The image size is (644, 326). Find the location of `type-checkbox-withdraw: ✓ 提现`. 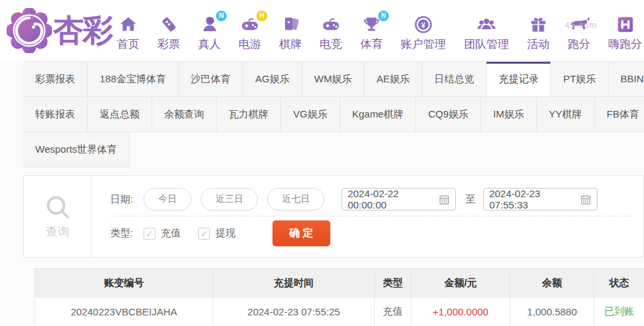

type-checkbox-withdraw: ✓ 提现 is located at coordinates (217, 234).